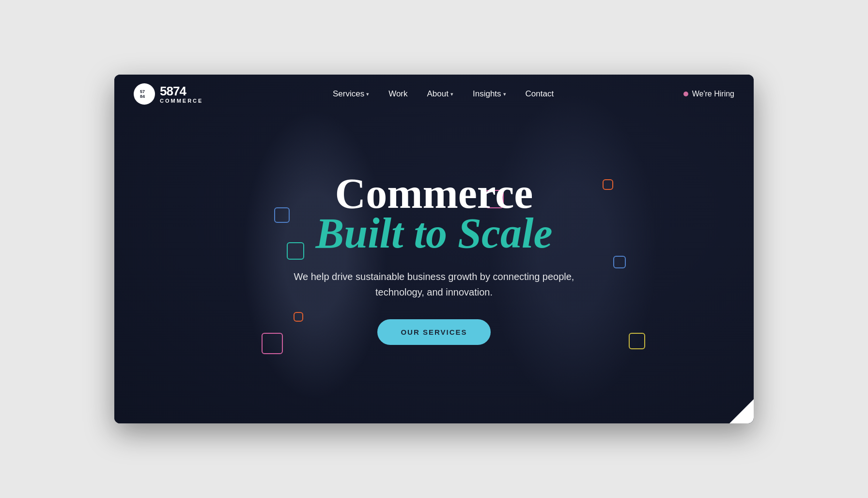 The image size is (868, 498). What do you see at coordinates (540, 94) in the screenshot?
I see `nav-link-contact: Contact` at bounding box center [540, 94].